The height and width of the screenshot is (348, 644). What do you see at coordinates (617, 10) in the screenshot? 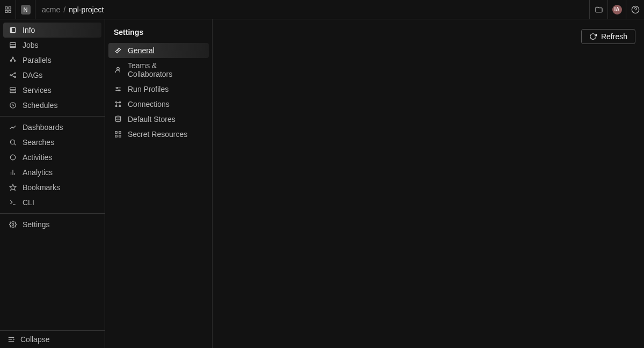
I see `header-right: IA` at bounding box center [617, 10].